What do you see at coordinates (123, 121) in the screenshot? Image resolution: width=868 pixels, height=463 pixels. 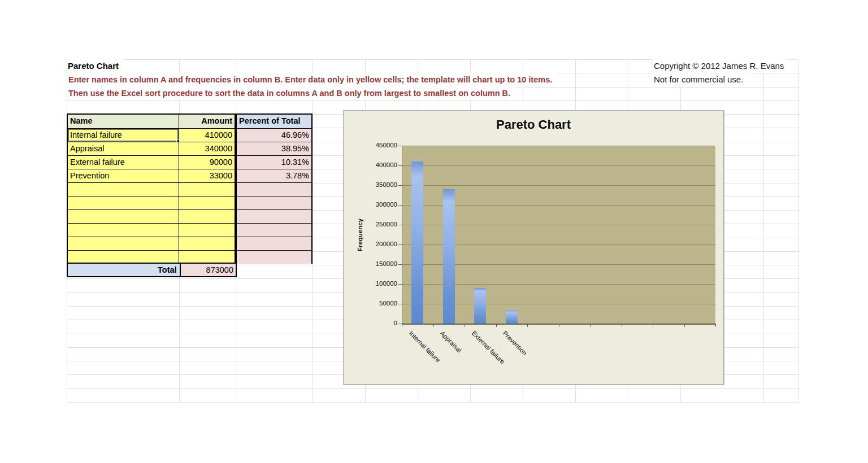 I see `header-name: Name` at bounding box center [123, 121].